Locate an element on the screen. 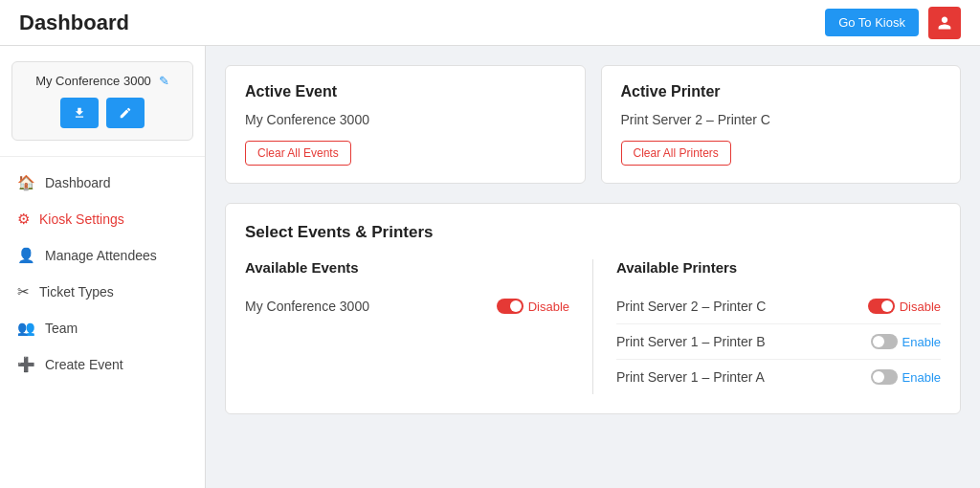 The height and width of the screenshot is (488, 980). kiosk-settings-label: Kiosk Settings is located at coordinates (82, 219).